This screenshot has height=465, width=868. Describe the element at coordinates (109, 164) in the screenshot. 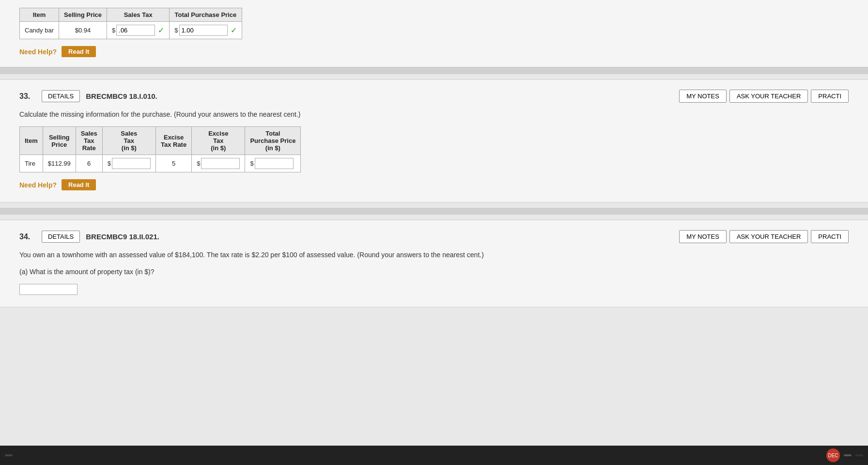

I see `q33-dollar-1: $` at that location.